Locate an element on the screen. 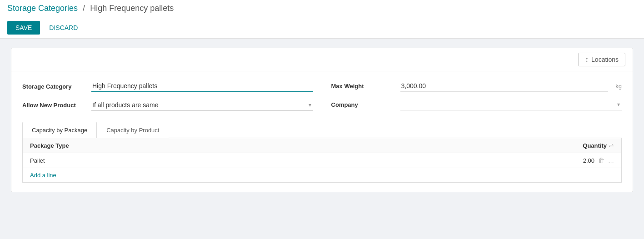 Image resolution: width=644 pixels, height=239 pixels. max-weight-row: Max Weight kg is located at coordinates (477, 86).